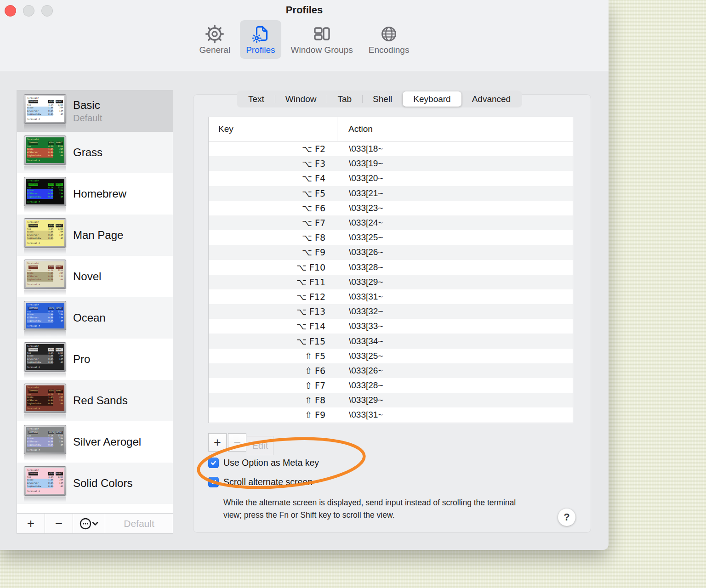 The height and width of the screenshot is (588, 706). What do you see at coordinates (273, 400) in the screenshot?
I see `key-cell: ⇧ F8` at bounding box center [273, 400].